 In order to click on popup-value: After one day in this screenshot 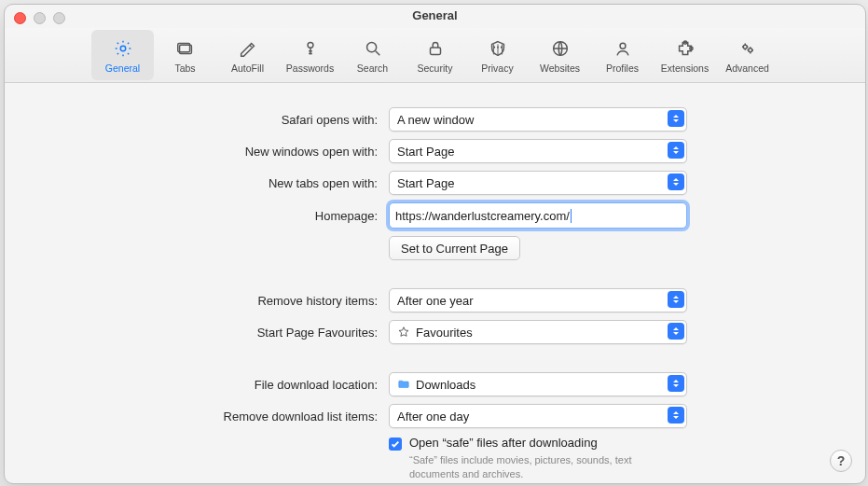, I will do `click(433, 416)`.